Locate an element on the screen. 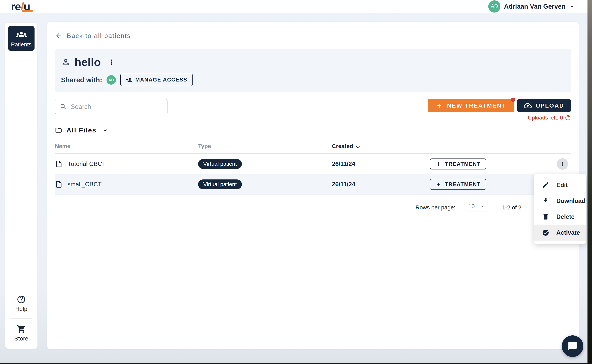  toolbar: NEW TREATMENT UPLOAD Uploads left: 0 is located at coordinates (313, 110).